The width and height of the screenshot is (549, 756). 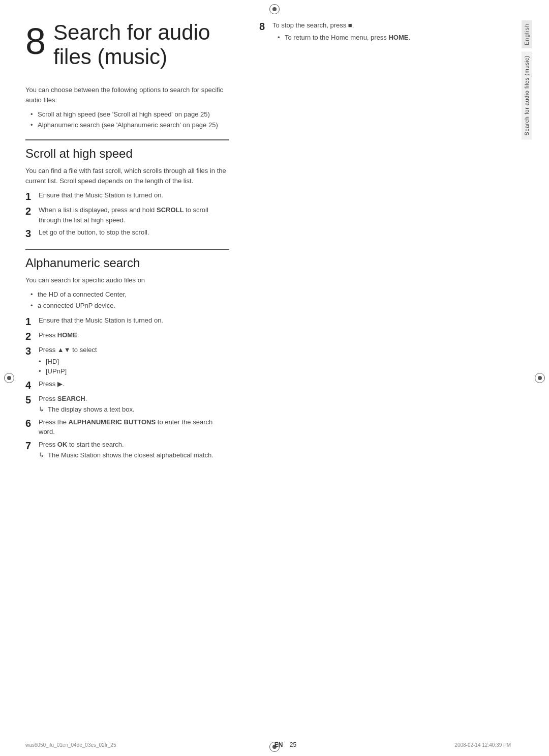 What do you see at coordinates (134, 404) in the screenshot?
I see `step-content-2-5: Press SEARCH. The display shows a text b…` at bounding box center [134, 404].